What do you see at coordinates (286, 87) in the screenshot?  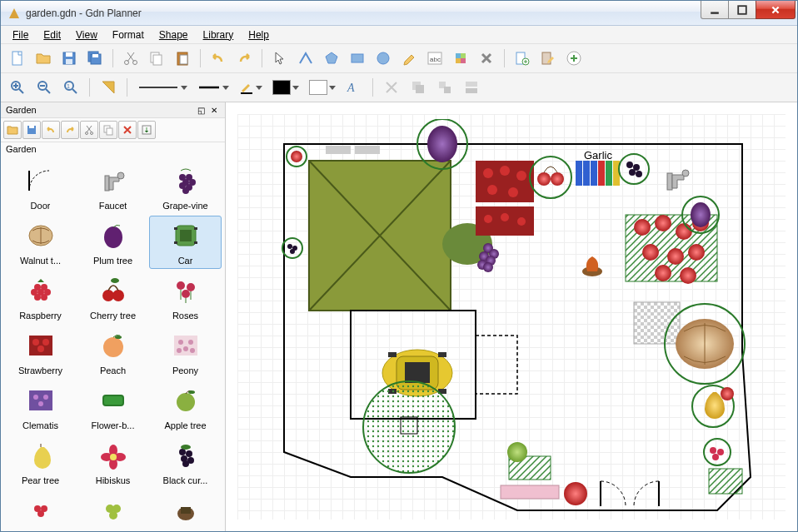 I see `fill-color-dropdown` at bounding box center [286, 87].